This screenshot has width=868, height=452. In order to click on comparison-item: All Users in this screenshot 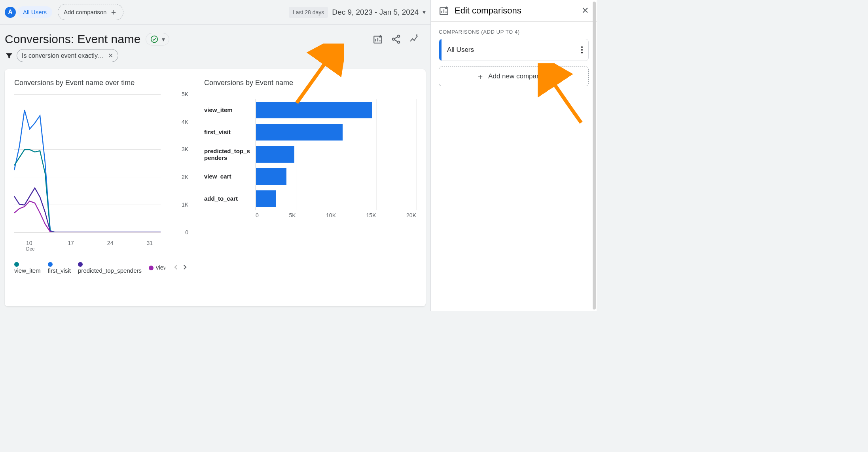, I will do `click(514, 50)`.